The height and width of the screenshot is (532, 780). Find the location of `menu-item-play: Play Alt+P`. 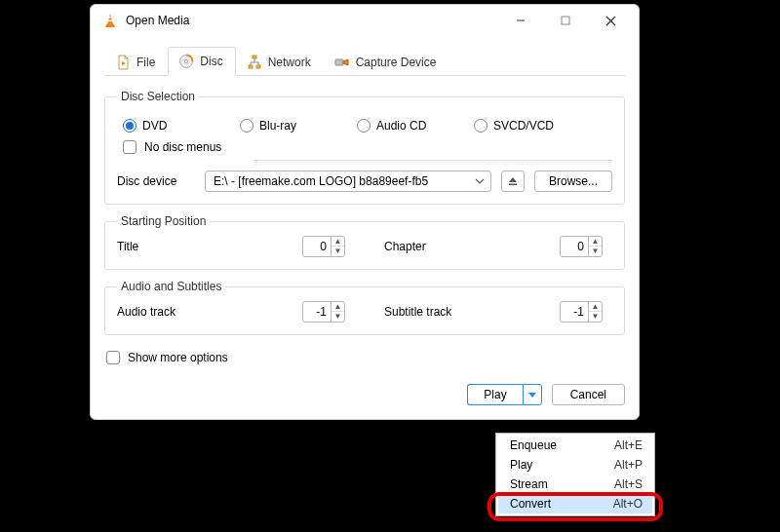

menu-item-play: Play Alt+P is located at coordinates (575, 465).